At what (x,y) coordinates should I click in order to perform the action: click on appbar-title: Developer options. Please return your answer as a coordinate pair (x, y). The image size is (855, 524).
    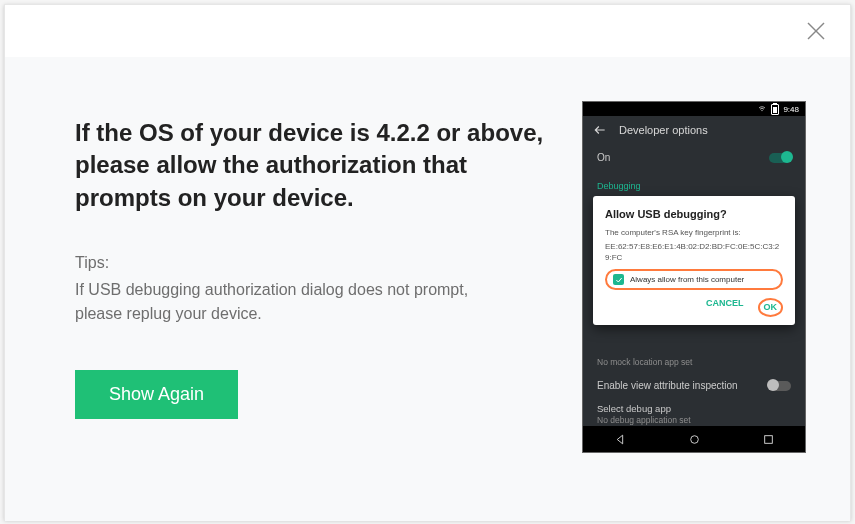
    Looking at the image, I should click on (664, 130).